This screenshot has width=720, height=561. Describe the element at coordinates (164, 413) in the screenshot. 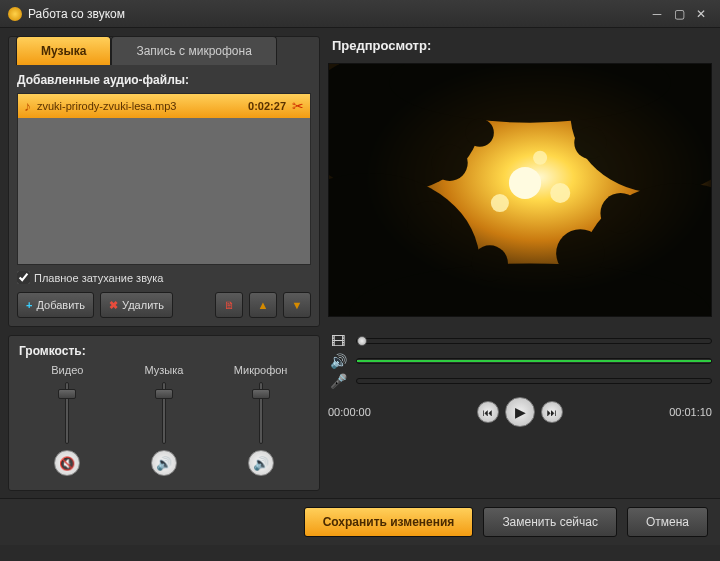

I see `volume-music-slider` at that location.